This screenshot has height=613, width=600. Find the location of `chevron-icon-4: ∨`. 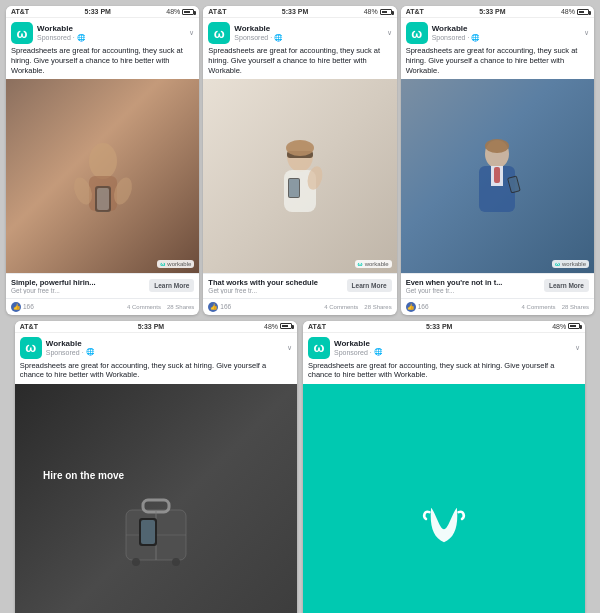

chevron-icon-4: ∨ is located at coordinates (290, 348).